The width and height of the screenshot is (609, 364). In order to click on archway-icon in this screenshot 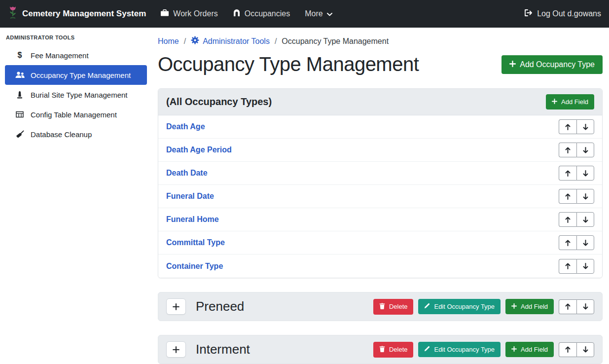, I will do `click(237, 14)`.